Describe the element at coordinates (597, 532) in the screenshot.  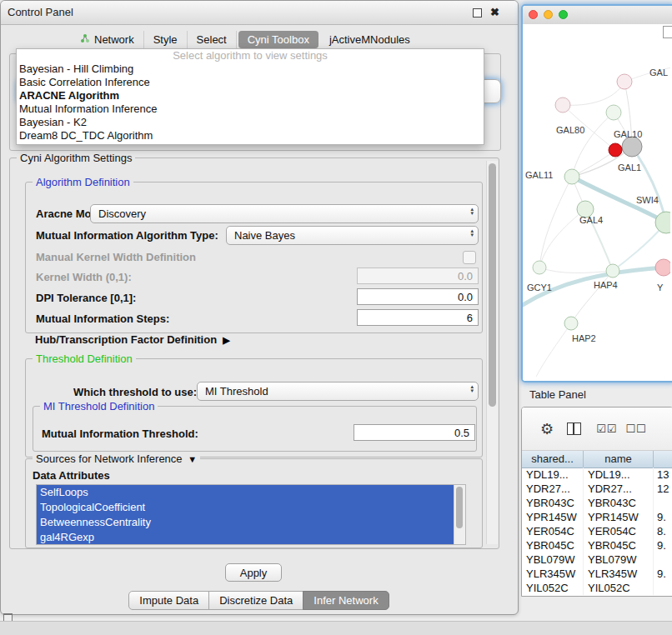
I see `table-row: YER054C YER054C 8.` at that location.